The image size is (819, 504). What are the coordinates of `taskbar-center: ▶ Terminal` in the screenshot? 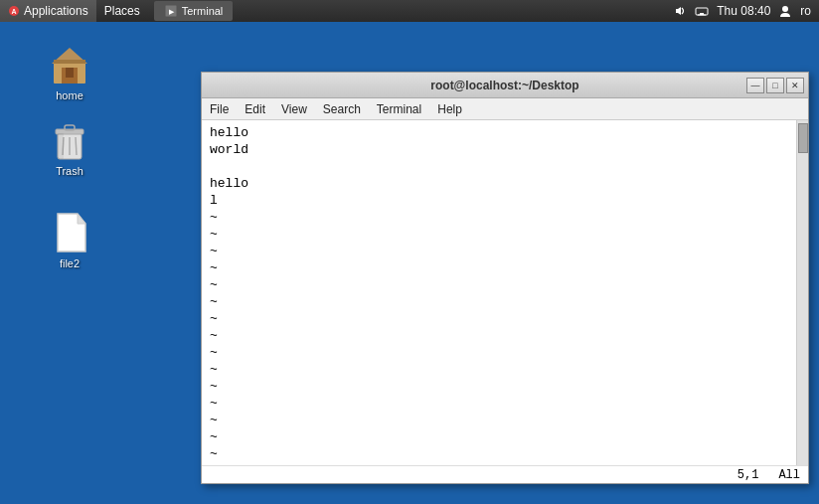 It's located at (194, 11).